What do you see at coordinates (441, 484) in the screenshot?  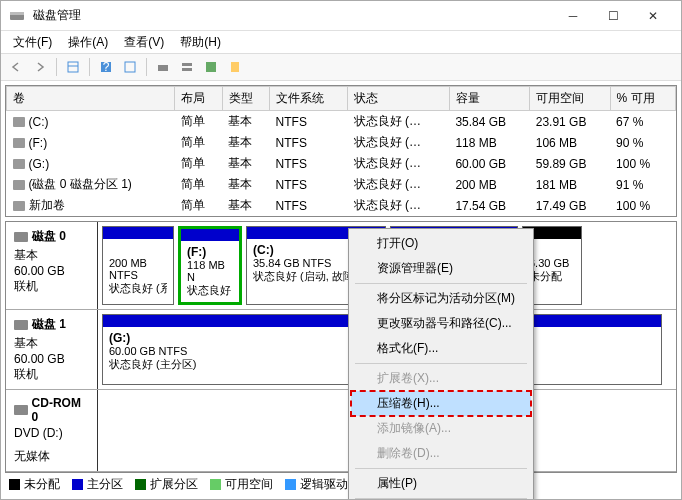 I see `ctx-properties: 属性(P)` at bounding box center [441, 484].